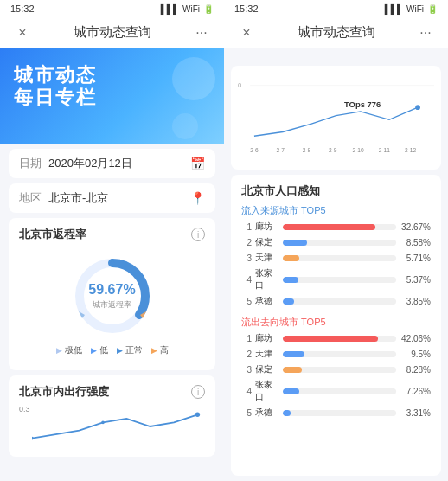 The width and height of the screenshot is (448, 481). Describe the element at coordinates (246, 370) in the screenshot. I see `bar-rank: 3` at that location.